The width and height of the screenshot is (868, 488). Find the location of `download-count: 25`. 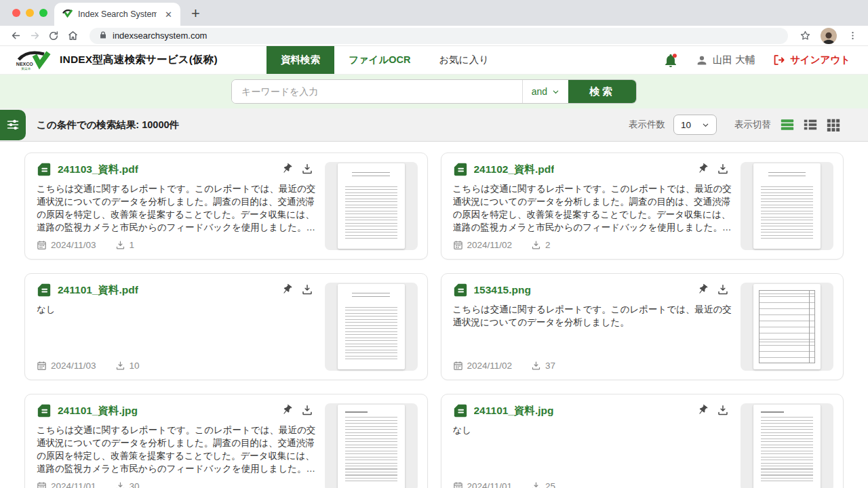

download-count: 25 is located at coordinates (551, 485).